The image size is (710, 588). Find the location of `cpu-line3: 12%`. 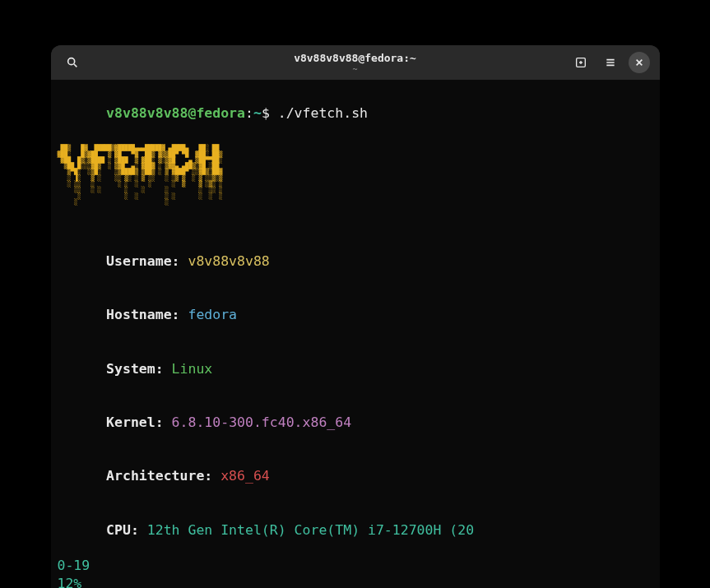

cpu-line3: 12% is located at coordinates (355, 581).